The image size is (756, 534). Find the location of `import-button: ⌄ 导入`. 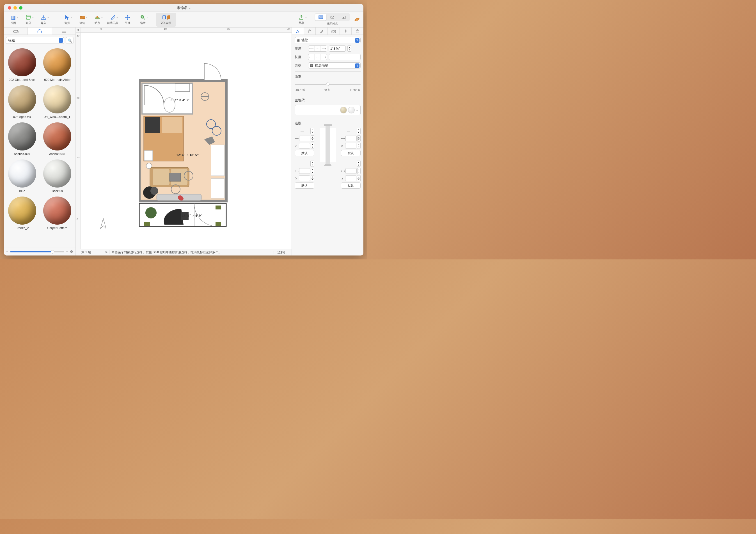

import-button: ⌄ 导入 is located at coordinates (43, 20).